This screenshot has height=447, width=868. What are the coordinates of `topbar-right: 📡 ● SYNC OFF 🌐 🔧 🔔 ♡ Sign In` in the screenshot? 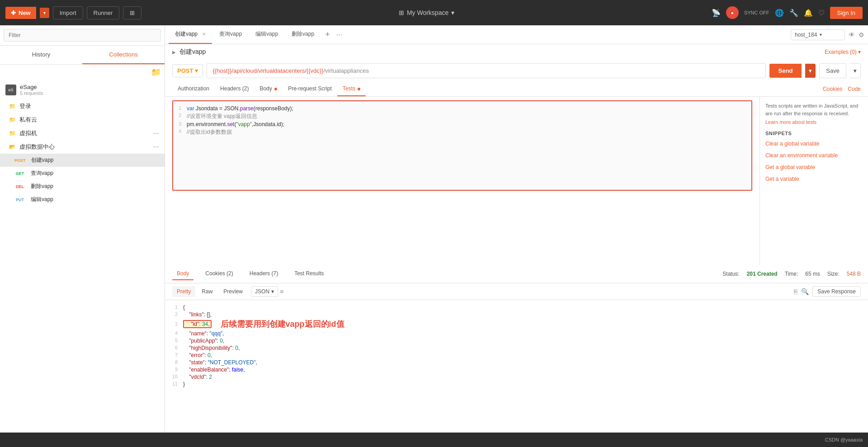 It's located at (787, 13).